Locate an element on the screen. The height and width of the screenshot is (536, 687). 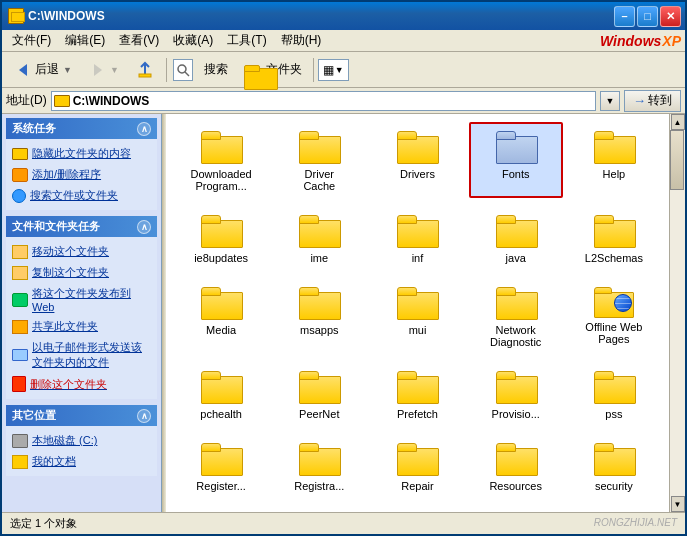
file-item: mui is located at coordinates (417, 316).